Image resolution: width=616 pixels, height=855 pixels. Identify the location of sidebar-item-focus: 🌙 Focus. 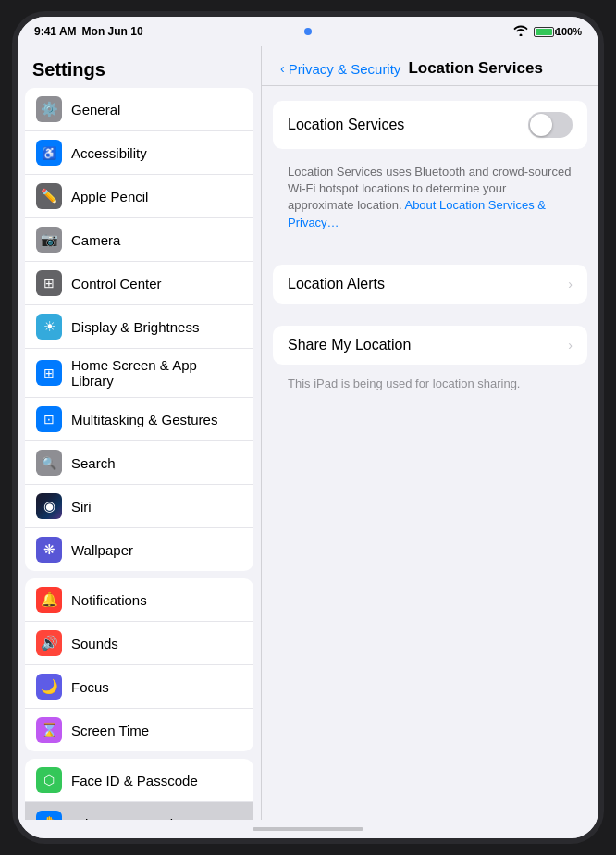
(139, 687).